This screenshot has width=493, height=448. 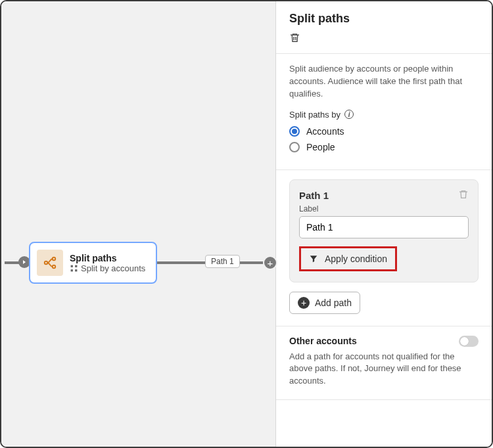 What do you see at coordinates (384, 209) in the screenshot?
I see `path-label-caption: Label` at bounding box center [384, 209].